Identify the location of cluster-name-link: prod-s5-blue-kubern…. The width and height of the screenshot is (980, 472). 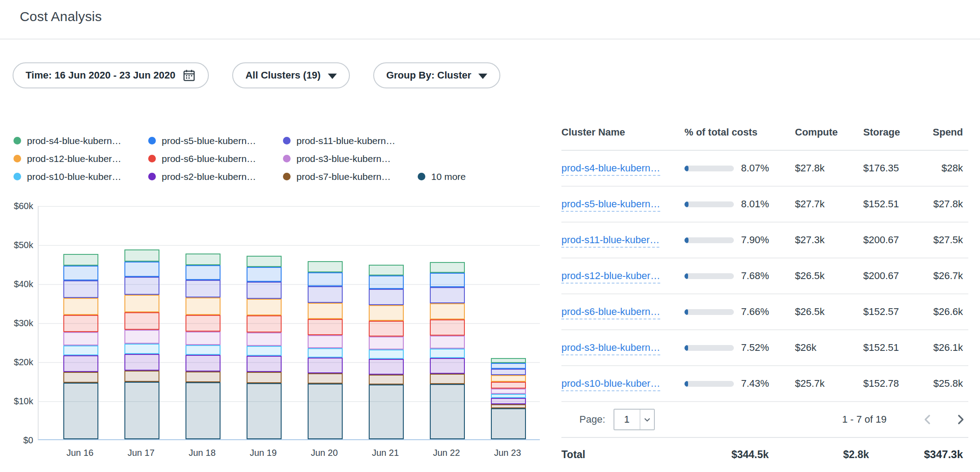
(611, 205).